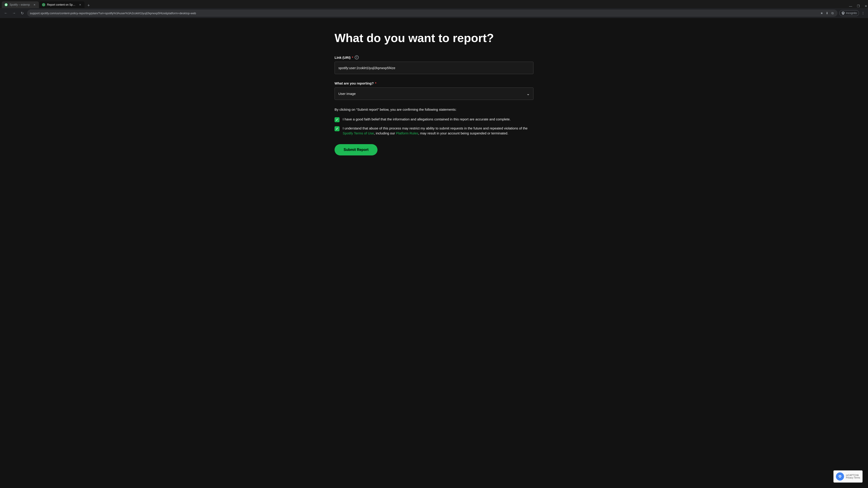  Describe the element at coordinates (6, 13) in the screenshot. I see `back-button: ←` at that location.